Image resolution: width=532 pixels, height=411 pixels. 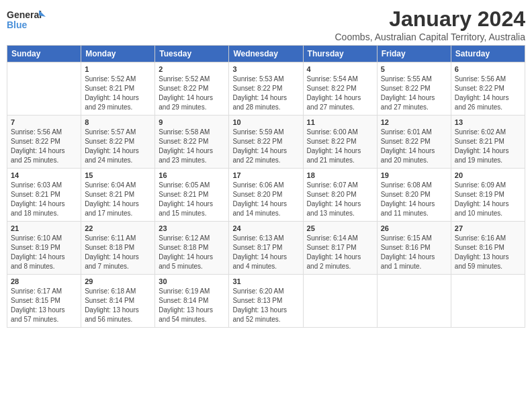 I want to click on day-info: Sunrise: 6:18 AM Sunset: 8:14 PM Dayligh…, so click(x=118, y=306).